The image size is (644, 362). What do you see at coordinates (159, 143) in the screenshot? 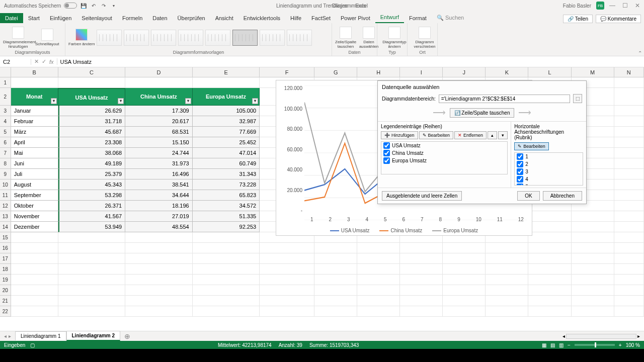
I see `cell: 15.150` at bounding box center [159, 143].